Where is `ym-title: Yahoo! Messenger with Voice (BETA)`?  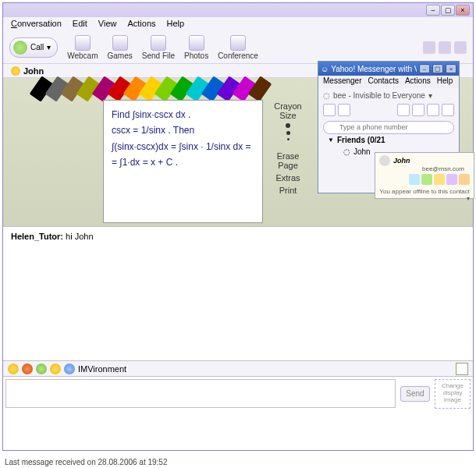
ym-title: Yahoo! Messenger with Voice (BETA) is located at coordinates (374, 69).